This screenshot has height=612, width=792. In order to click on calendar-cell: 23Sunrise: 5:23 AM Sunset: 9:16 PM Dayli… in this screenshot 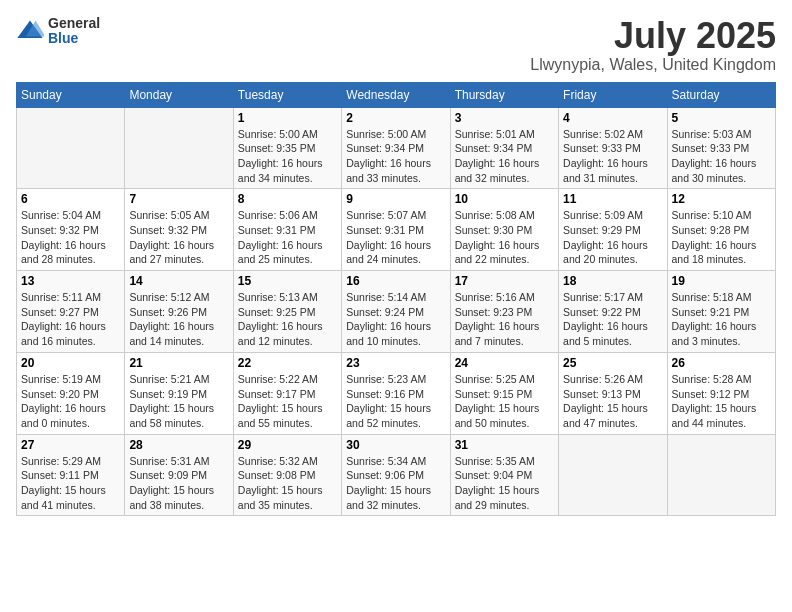, I will do `click(396, 393)`.